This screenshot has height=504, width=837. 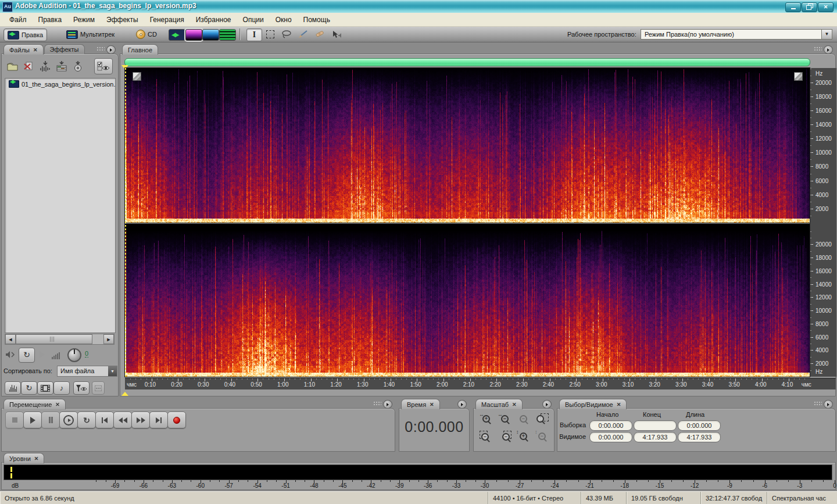 I want to click on selection-end-field, so click(x=655, y=426).